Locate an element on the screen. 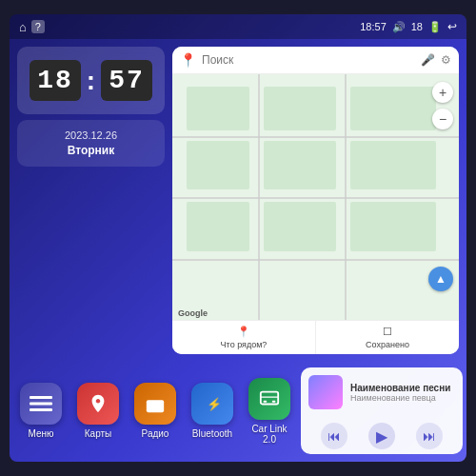 This screenshot has height=476, width=476. app-icon-bluetooth: ⚡ is located at coordinates (212, 404).